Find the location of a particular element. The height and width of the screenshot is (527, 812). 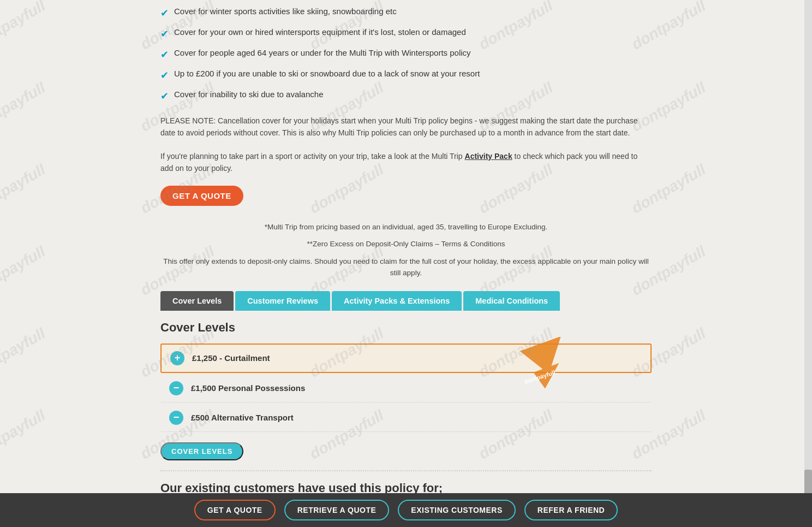

arrow-svg: dontpayfull is located at coordinates (548, 363).